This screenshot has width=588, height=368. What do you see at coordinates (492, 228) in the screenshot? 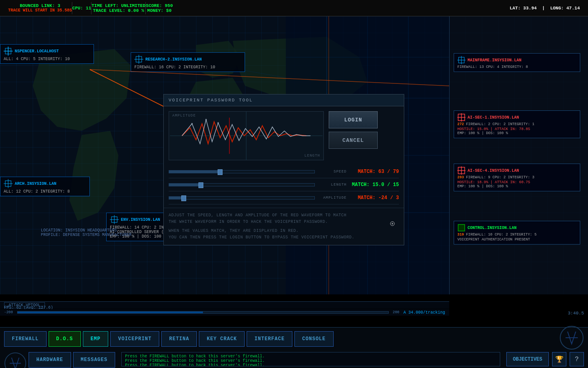
I see `control-title: CONTROL.INSYSION.LAN` at bounding box center [492, 228].